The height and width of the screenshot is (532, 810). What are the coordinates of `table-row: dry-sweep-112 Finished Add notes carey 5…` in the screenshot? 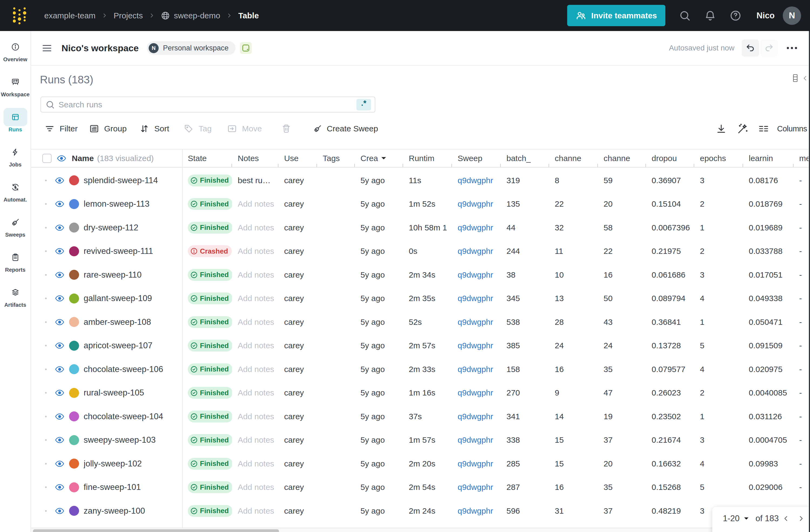 It's located at (421, 228).